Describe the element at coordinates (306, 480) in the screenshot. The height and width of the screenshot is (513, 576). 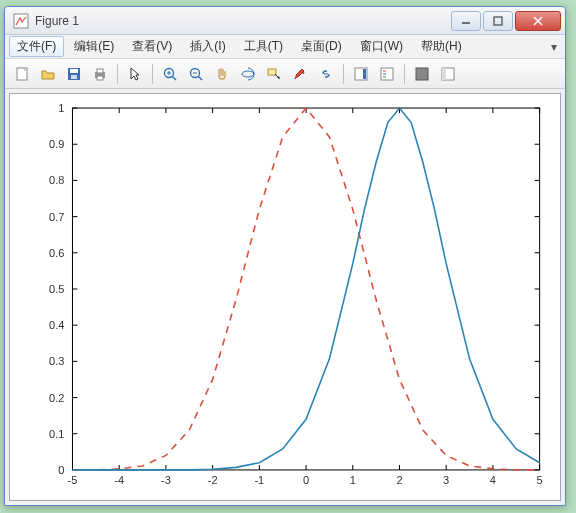
I see `xtick-label: 0` at that location.